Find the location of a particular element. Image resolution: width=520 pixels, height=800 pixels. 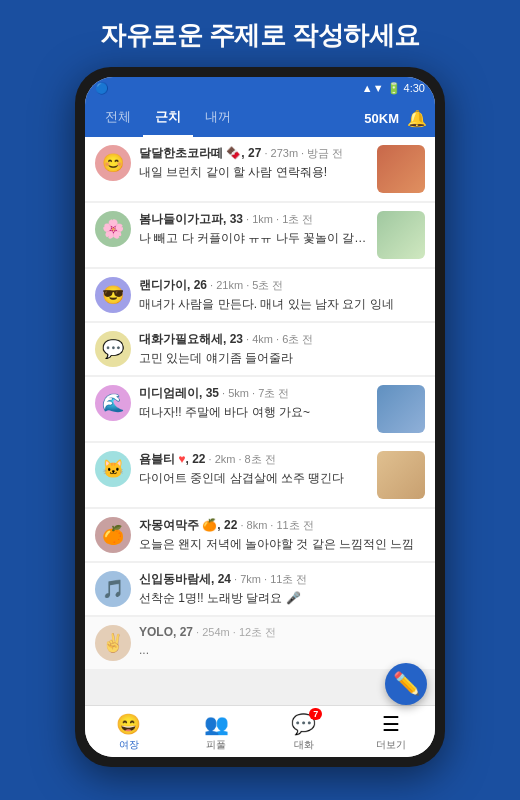

feed-content: 신입동바람세, 24 · 7km · 11초 전 선착순 1명!! 노래방 달려… is located at coordinates (282, 589).